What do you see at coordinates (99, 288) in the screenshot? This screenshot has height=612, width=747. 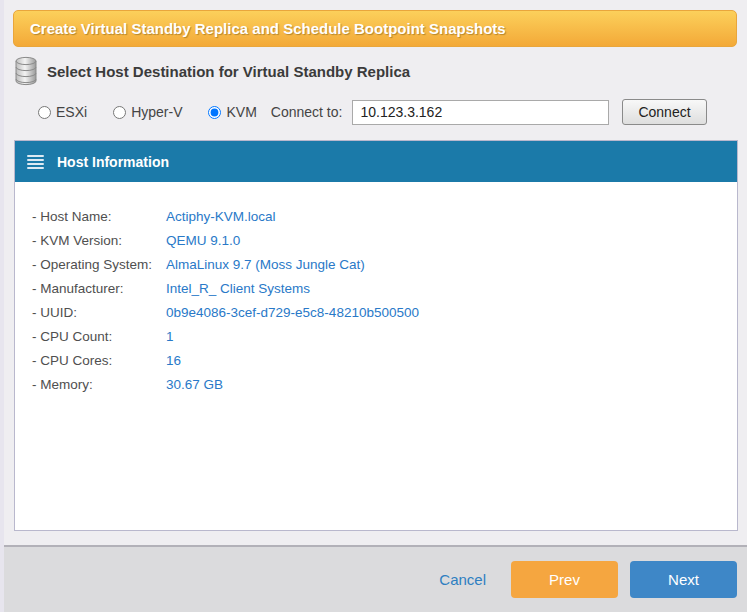 I see `info-label: - Manufacturer:` at bounding box center [99, 288].